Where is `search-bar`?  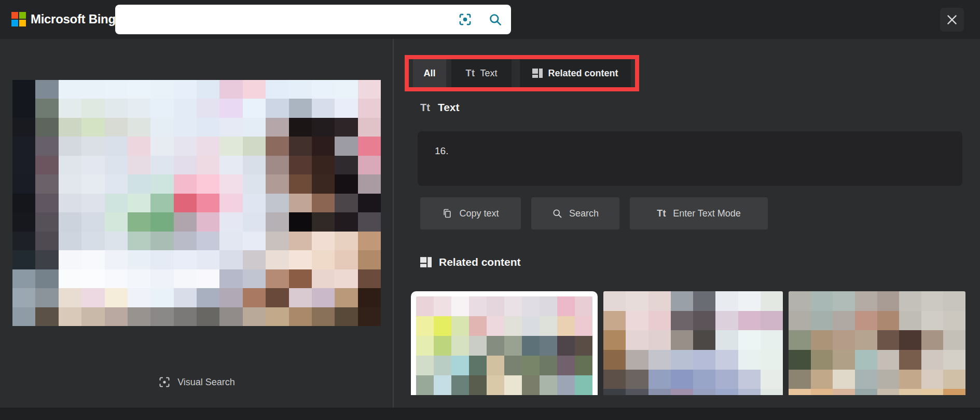
search-bar is located at coordinates (313, 20).